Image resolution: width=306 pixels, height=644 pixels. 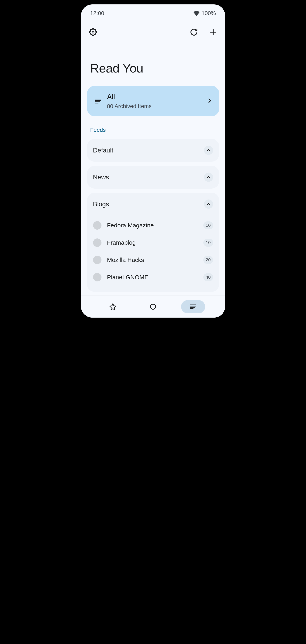 I want to click on feed-count-badge: 40, so click(x=208, y=277).